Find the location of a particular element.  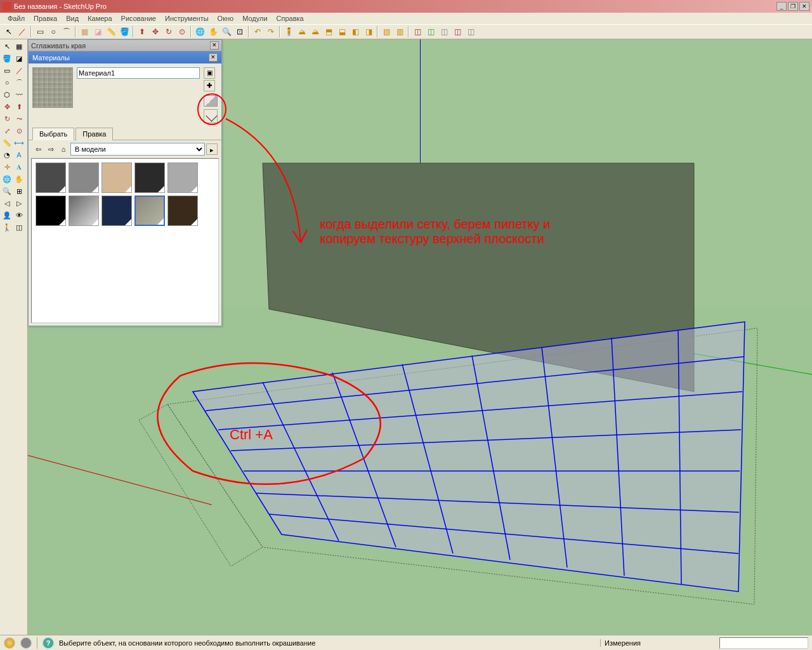

pushpull2-icon: ⬆ is located at coordinates (19, 107).